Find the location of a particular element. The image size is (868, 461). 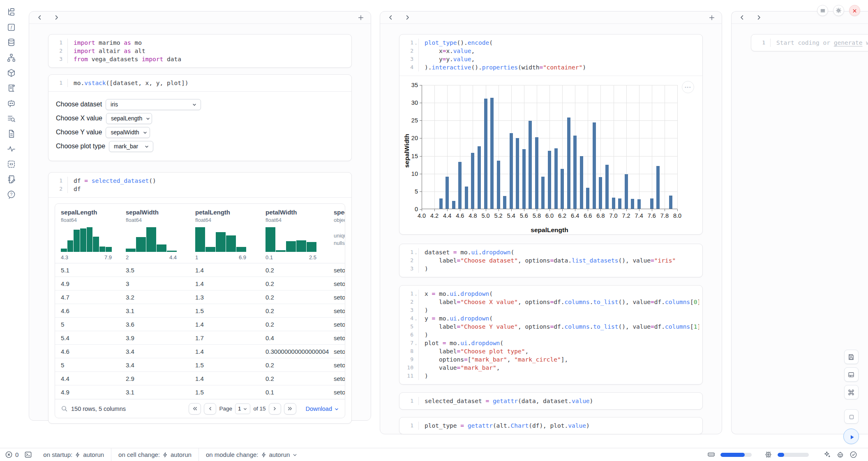

chart-menu-button: ••• is located at coordinates (688, 87).